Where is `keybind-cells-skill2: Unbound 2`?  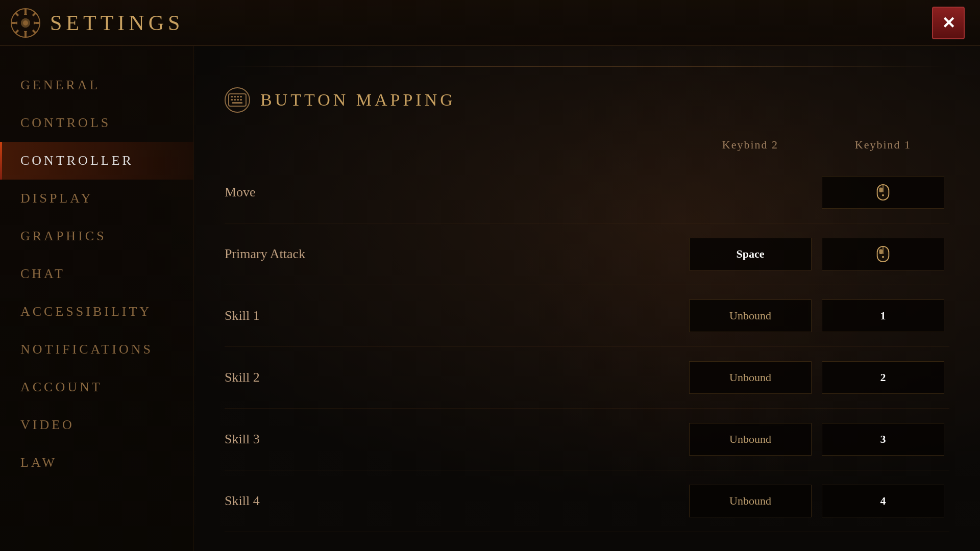
keybind-cells-skill2: Unbound 2 is located at coordinates (817, 378).